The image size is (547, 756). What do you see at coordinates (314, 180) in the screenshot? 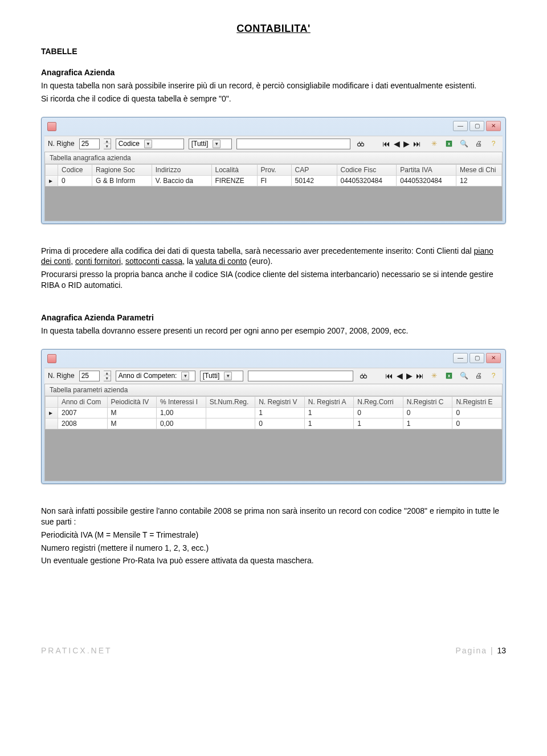
I see `cell: 50142` at bounding box center [314, 180].